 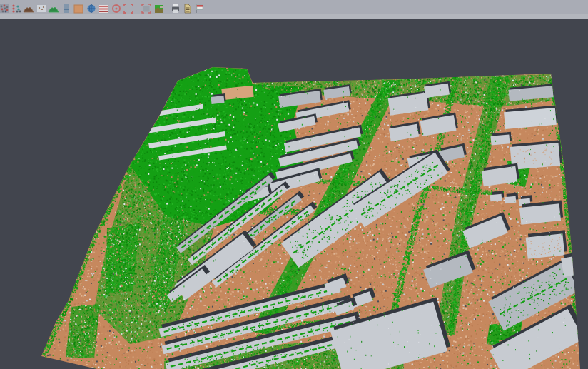 I want to click on layers-icon, so click(x=103, y=9).